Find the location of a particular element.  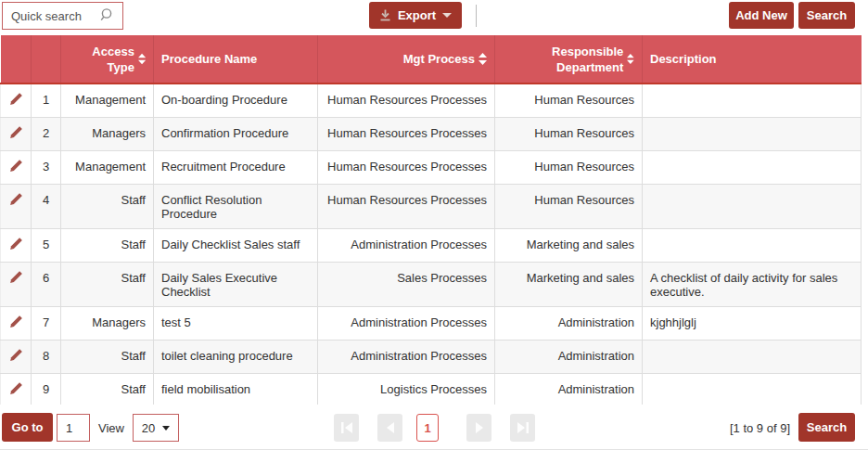

search-button-top: Search is located at coordinates (827, 15).